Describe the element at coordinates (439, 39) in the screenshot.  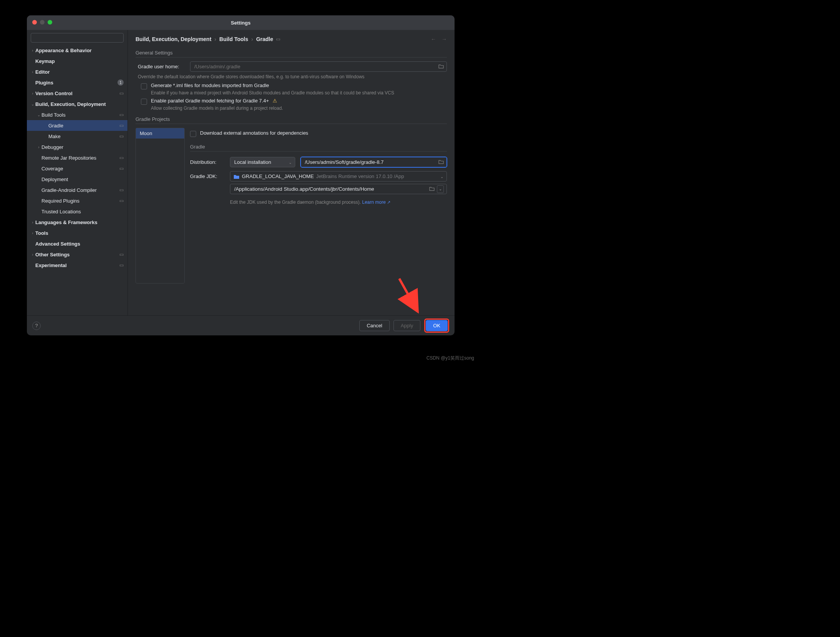
I see `nav-arrows: ← →` at that location.